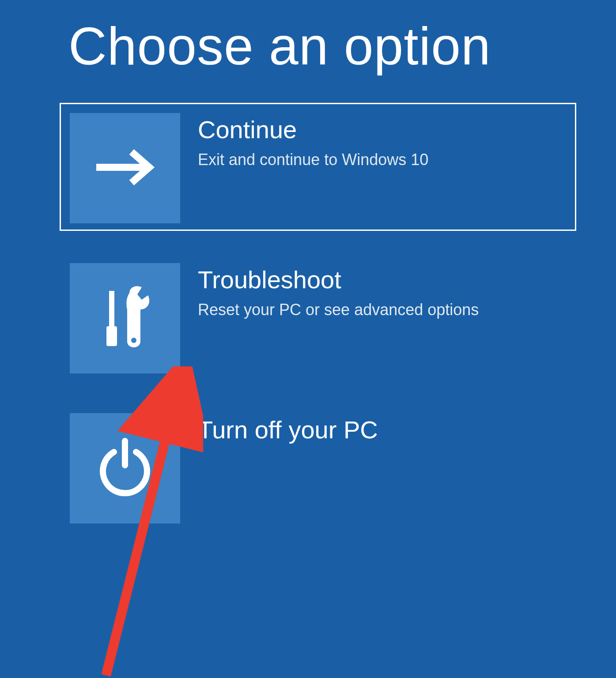 This screenshot has width=616, height=678. I want to click on turnoff-icon-box, so click(125, 468).